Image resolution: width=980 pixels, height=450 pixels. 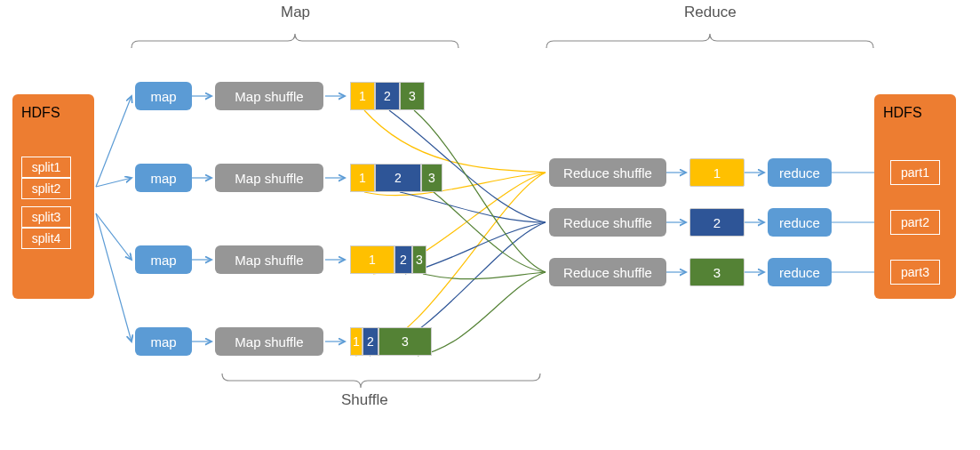 I want to click on reduce-partition: 3, so click(x=717, y=272).